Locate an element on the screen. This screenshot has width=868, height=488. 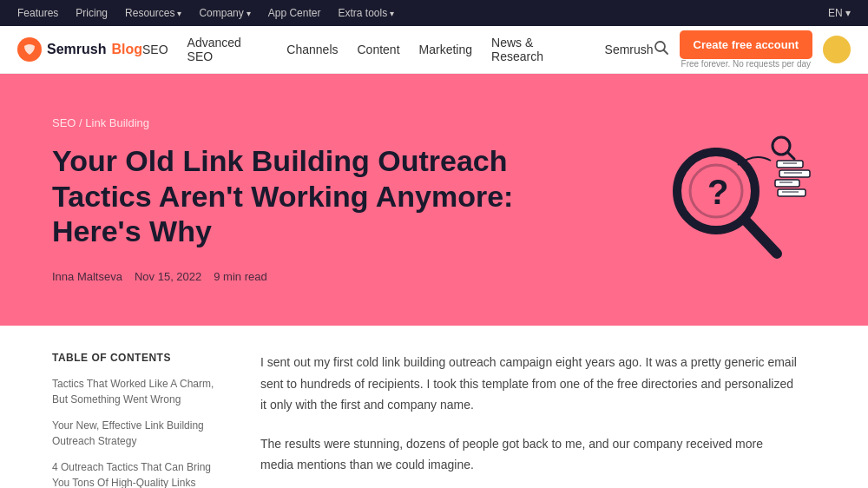
top-bar: Features Pricing Resources▾ Company▾ App… is located at coordinates (434, 13).